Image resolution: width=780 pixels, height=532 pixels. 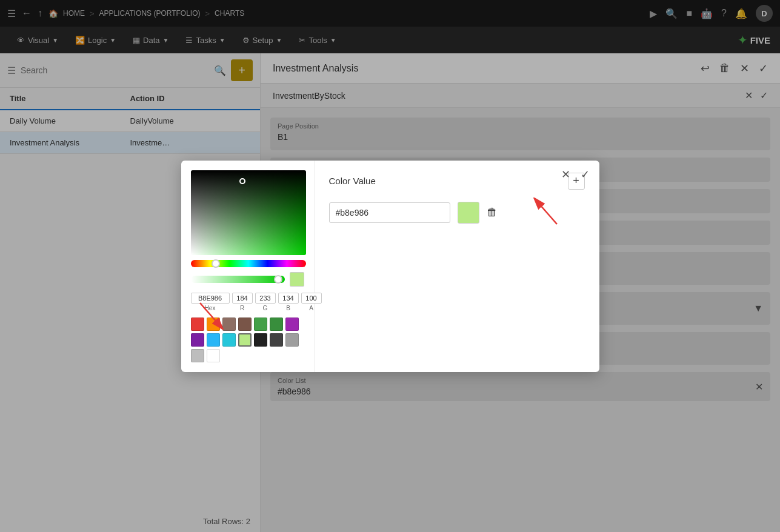 What do you see at coordinates (213, 340) in the screenshot?
I see `swatch-lightblue` at bounding box center [213, 340].